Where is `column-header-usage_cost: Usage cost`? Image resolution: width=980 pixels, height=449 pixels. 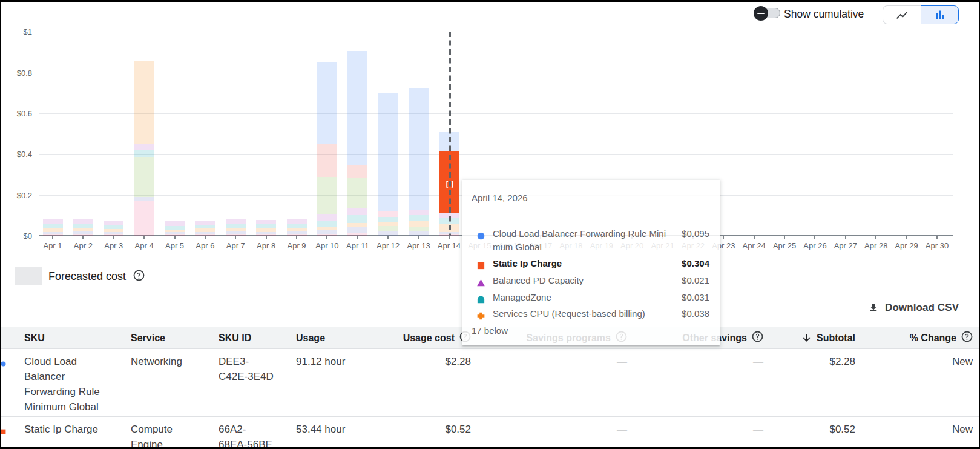 column-header-usage_cost: Usage cost is located at coordinates (423, 338).